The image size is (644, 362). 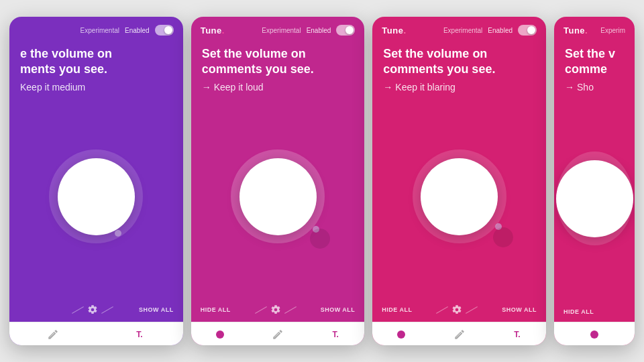 I want to click on subtext-1: Keep it medium, so click(x=97, y=87).